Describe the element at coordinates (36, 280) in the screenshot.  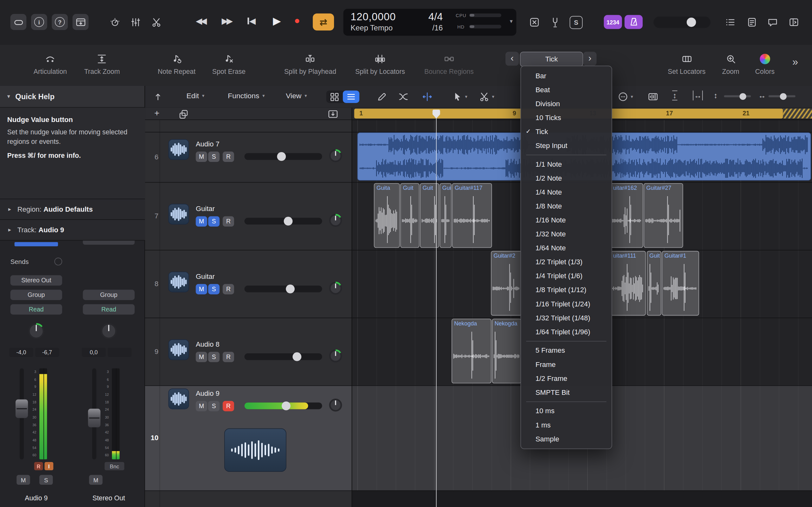
I see `output-button: Stereo Out` at that location.